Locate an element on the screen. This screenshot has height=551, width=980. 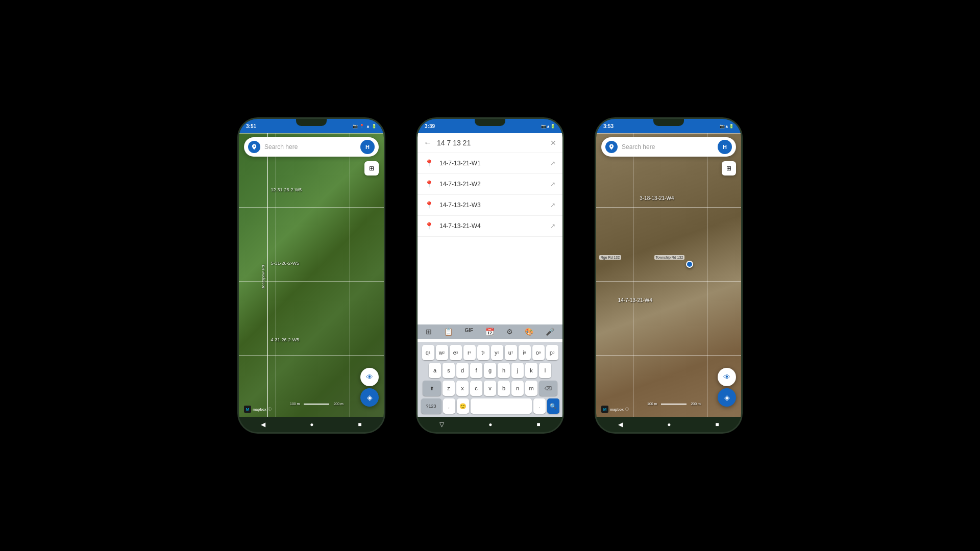
key-shift: ⬆ is located at coordinates (432, 388).